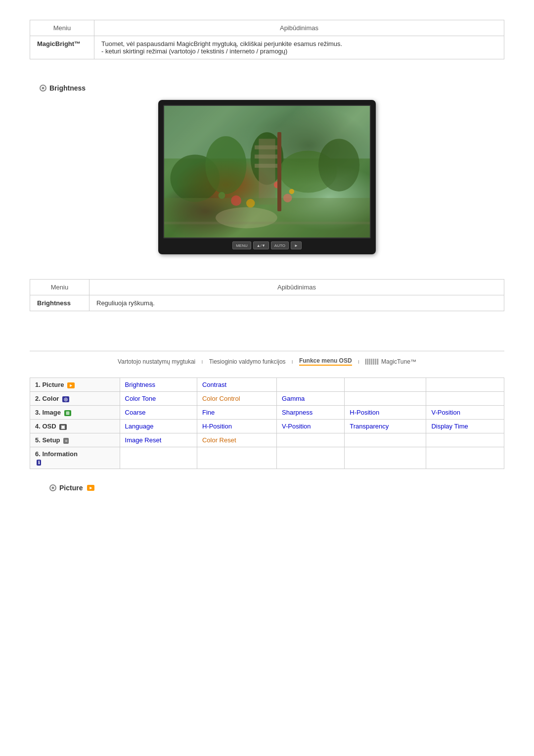 The width and height of the screenshot is (534, 756). I want to click on menu-btn: MENU, so click(242, 245).